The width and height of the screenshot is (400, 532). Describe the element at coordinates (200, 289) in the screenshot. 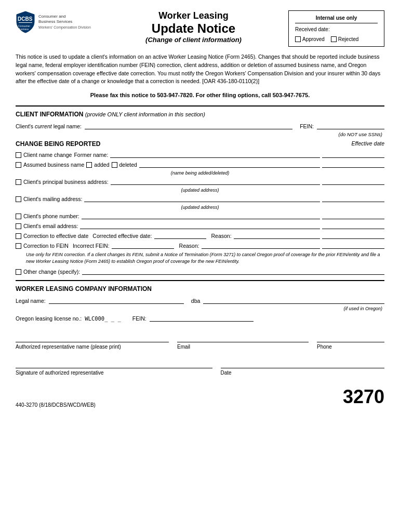

I see `worker-section-header: WORKER LEASING COMPANY INFORMATION` at that location.